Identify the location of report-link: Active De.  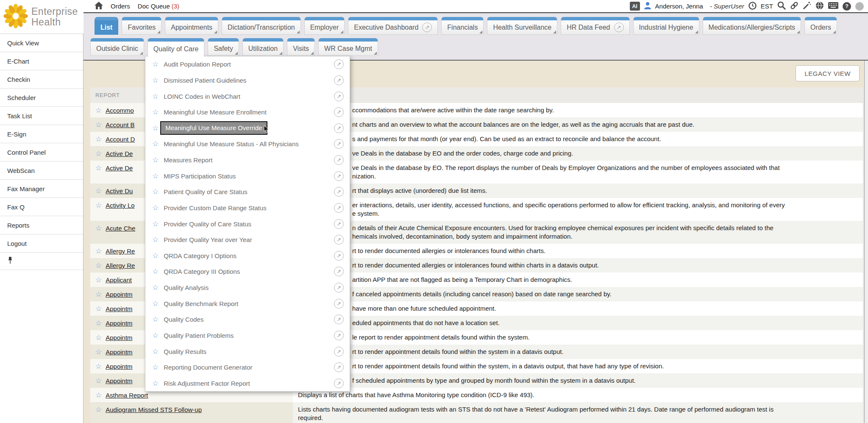
(119, 168).